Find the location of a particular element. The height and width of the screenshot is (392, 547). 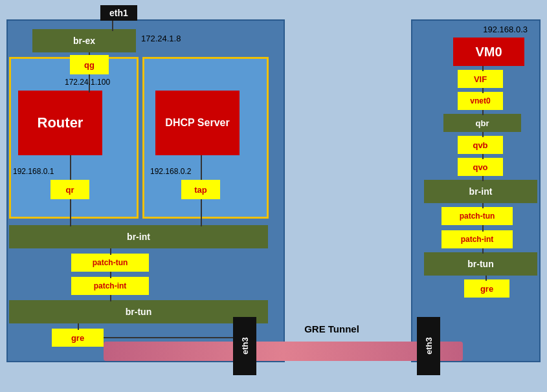

conn-qvo-brint-right is located at coordinates (483, 179).